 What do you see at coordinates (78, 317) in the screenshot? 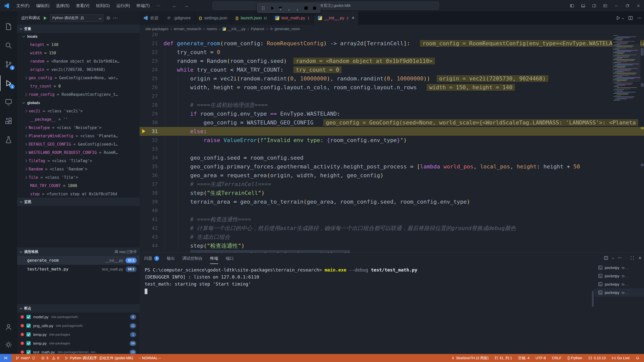
I see `breakpoint-row: model.pysite-packages\wfc6` at bounding box center [78, 317].